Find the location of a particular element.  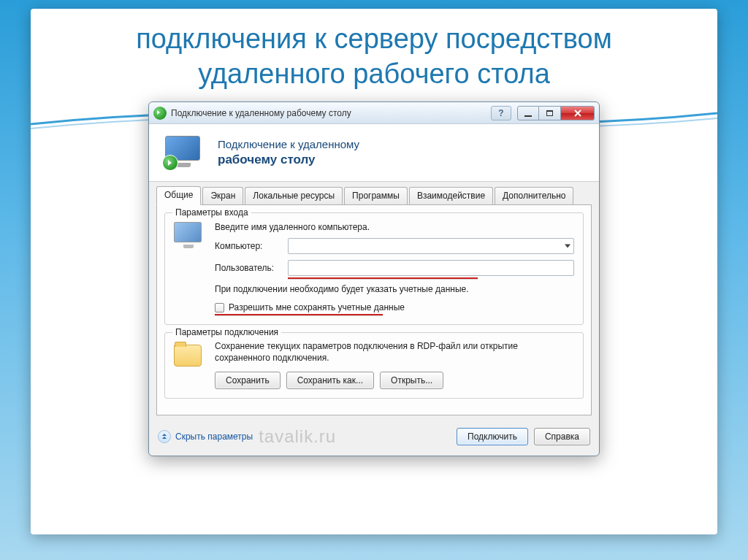

user-input is located at coordinates (431, 268).